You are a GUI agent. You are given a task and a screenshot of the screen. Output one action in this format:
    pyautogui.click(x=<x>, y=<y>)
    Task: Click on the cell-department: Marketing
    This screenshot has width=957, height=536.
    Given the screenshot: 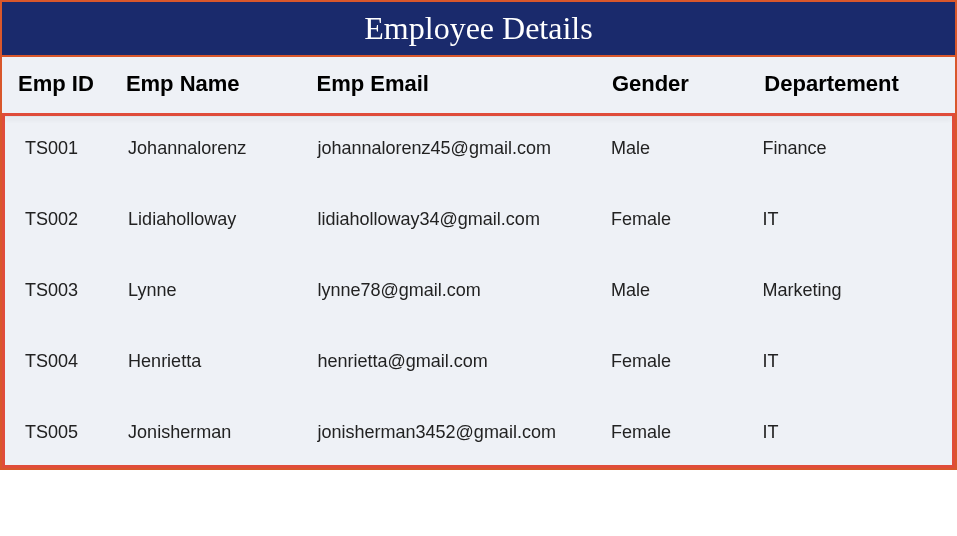 What is the action you would take?
    pyautogui.click(x=858, y=298)
    